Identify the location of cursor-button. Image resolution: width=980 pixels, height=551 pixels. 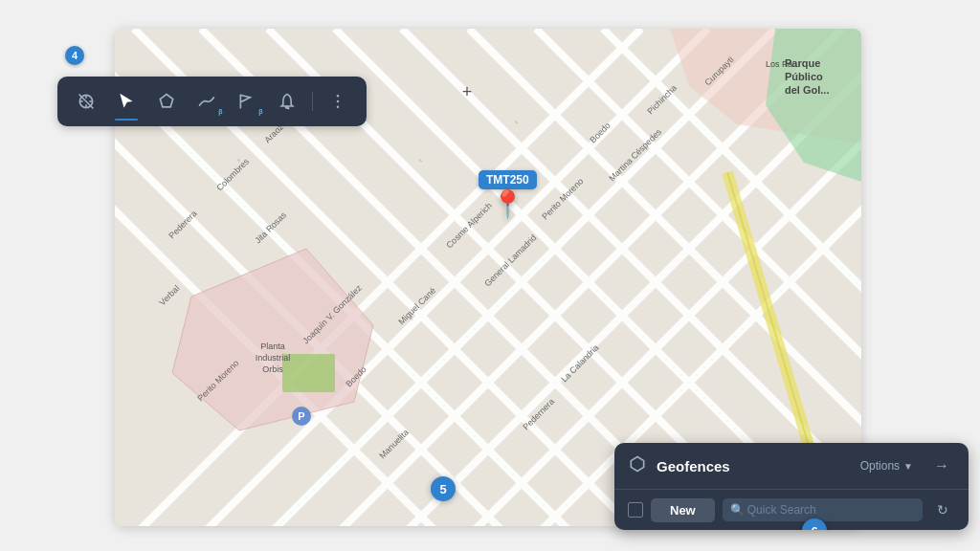
(126, 101).